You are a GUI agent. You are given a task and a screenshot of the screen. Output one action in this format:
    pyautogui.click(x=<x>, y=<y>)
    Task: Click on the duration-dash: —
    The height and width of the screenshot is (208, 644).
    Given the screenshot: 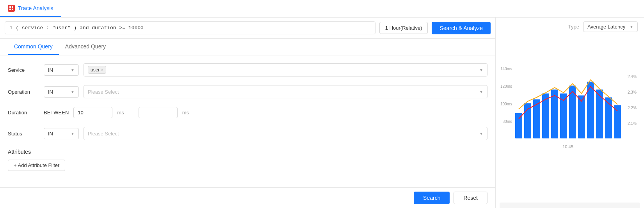 What is the action you would take?
    pyautogui.click(x=131, y=112)
    